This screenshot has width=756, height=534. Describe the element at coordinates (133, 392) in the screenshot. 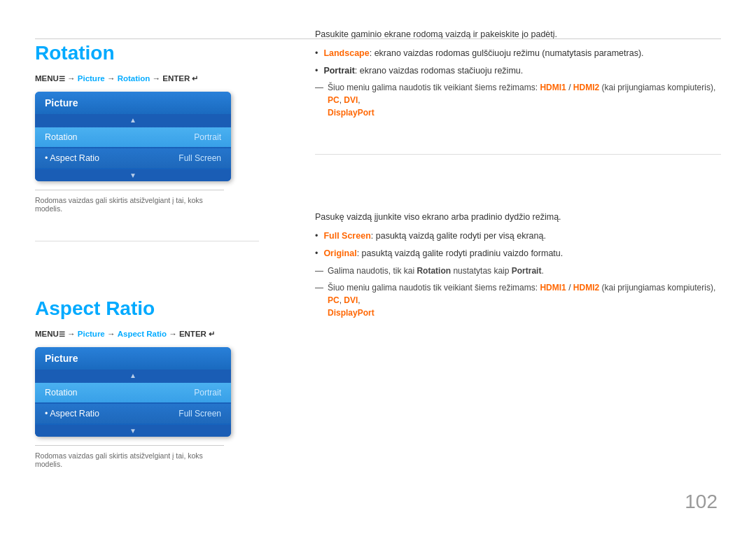

I see `aspect-ratio-picture-box: Picture ▲ Rotation Portrait Aspect Ratio…` at that location.